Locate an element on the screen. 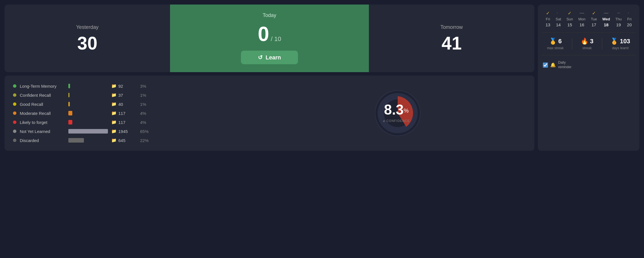 Image resolution: width=644 pixels, height=258 pixels. pct-confident: 1% is located at coordinates (146, 95).